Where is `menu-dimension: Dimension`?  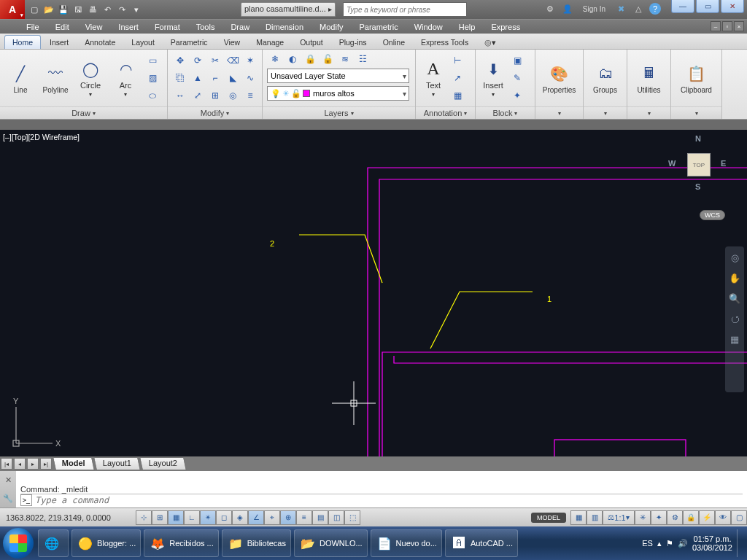 menu-dimension: Dimension is located at coordinates (285, 27).